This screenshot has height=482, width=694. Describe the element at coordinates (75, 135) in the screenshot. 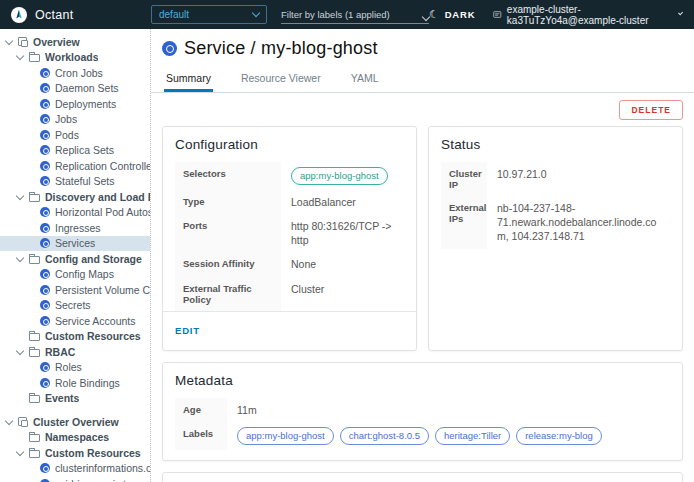

I see `sidebar-item: Pods` at that location.